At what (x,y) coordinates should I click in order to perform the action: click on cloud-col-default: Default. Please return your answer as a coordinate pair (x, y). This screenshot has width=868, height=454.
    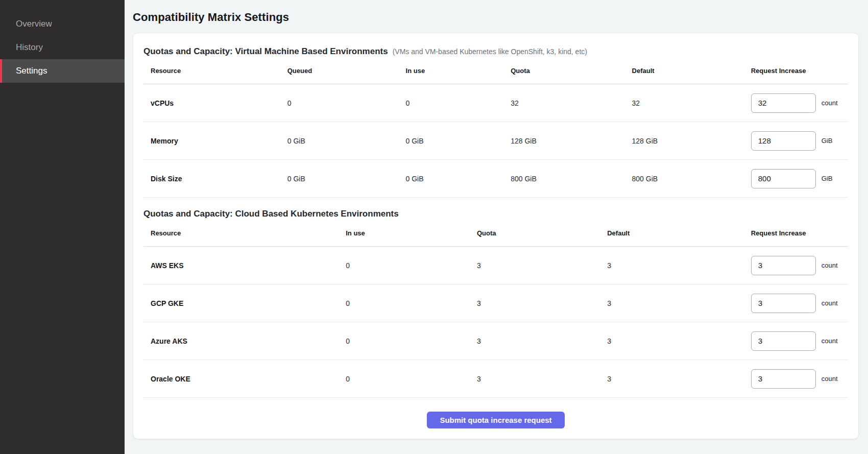
    Looking at the image, I should click on (672, 233).